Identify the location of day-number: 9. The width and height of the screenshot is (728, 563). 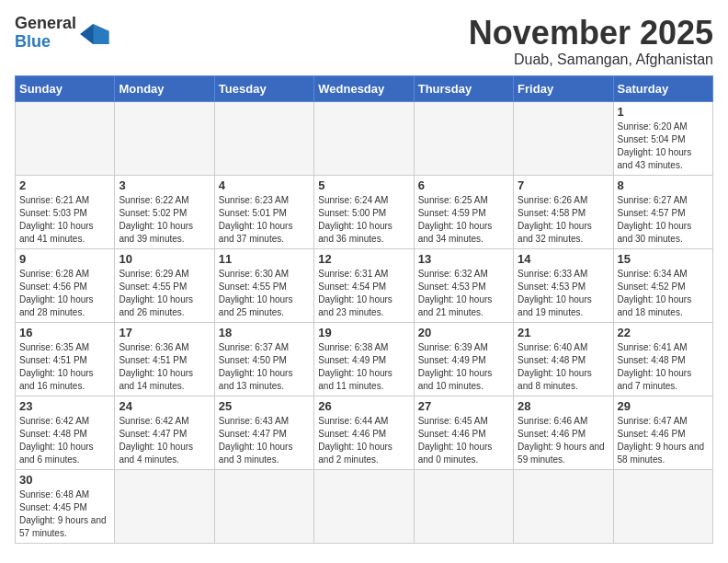
(64, 259).